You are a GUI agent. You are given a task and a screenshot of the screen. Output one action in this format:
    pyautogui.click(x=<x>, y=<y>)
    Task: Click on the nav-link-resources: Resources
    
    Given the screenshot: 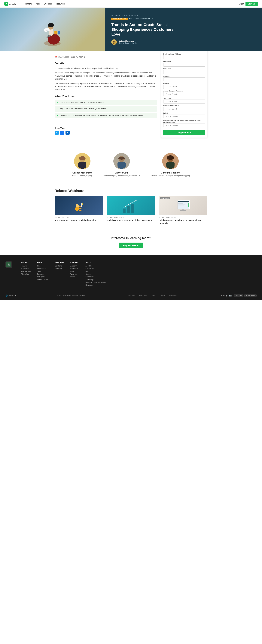 What is the action you would take?
    pyautogui.click(x=60, y=4)
    